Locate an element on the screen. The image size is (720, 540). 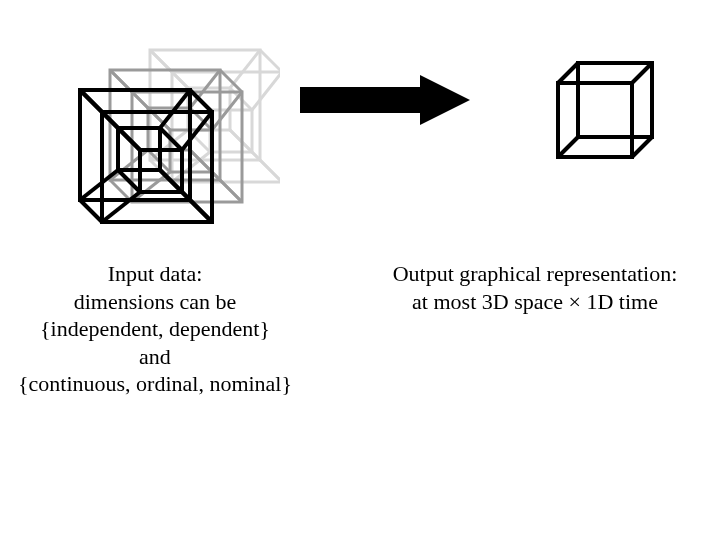
input-caption-line4: and is located at coordinates (155, 357).